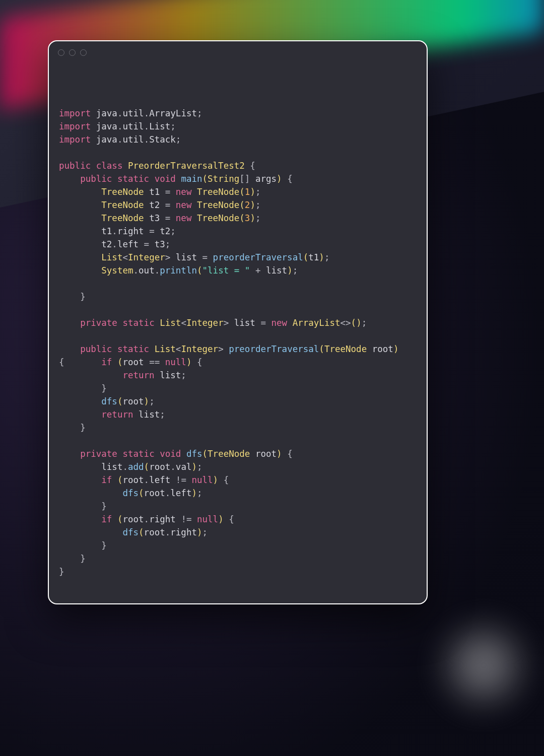  I want to click on code-token: println, so click(178, 270).